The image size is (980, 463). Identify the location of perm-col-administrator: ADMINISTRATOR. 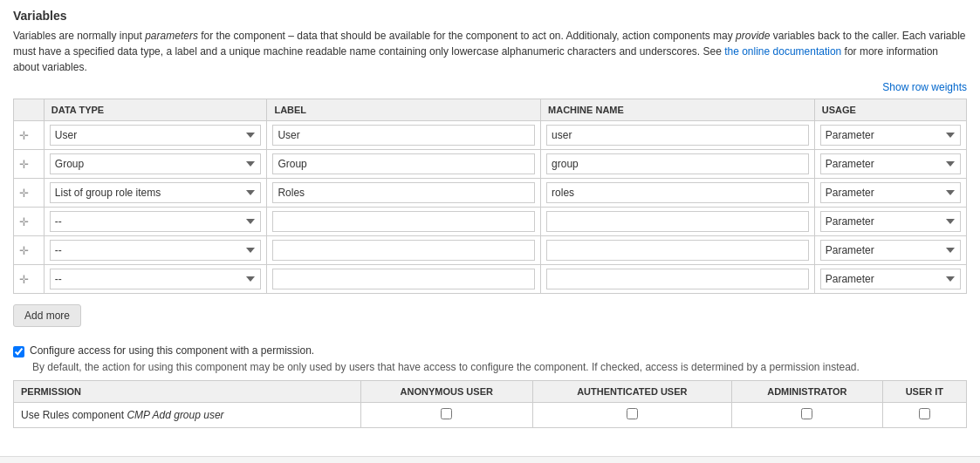
(808, 392).